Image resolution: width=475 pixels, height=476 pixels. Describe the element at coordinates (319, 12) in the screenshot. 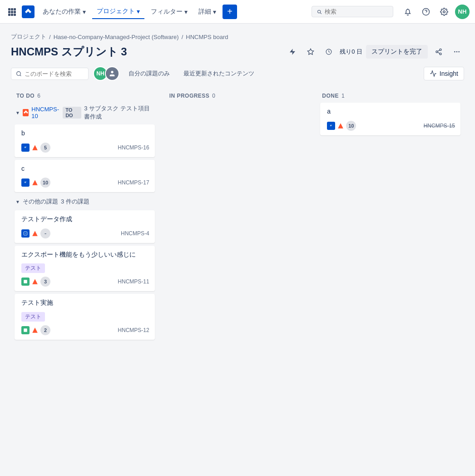

I see `search-icon` at that location.